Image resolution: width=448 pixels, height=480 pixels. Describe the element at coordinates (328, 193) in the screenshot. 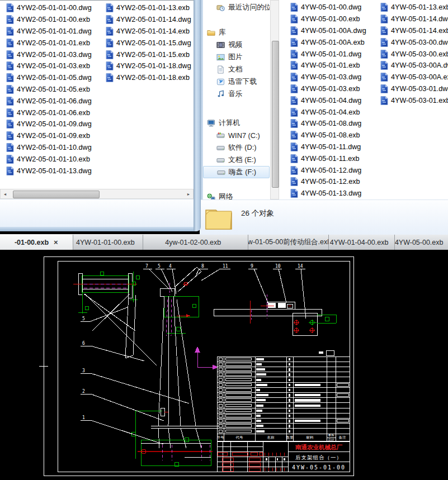

I see `file-item: 4YW-05-01-13.dwg` at that location.